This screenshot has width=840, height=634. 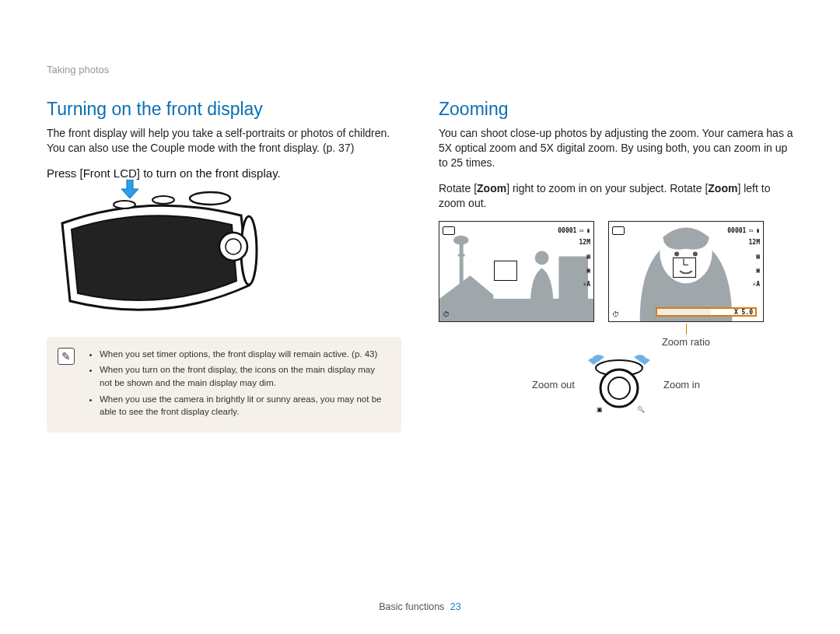 What do you see at coordinates (616, 196) in the screenshot?
I see `right-body-2: Rotate [Zoom] right to zoom in on your s…` at bounding box center [616, 196].